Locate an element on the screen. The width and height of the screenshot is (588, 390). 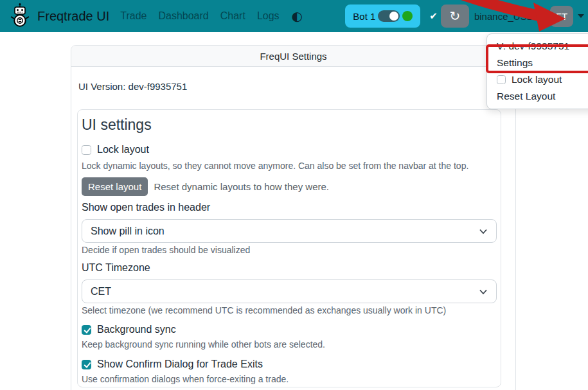
bot-toggle-switch is located at coordinates (389, 16).